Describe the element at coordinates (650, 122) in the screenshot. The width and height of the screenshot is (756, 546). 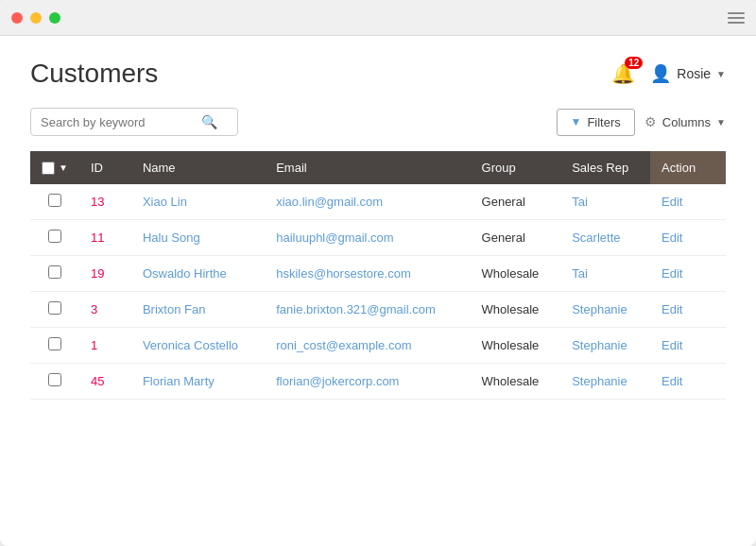
I see `gear-icon: ⚙` at that location.